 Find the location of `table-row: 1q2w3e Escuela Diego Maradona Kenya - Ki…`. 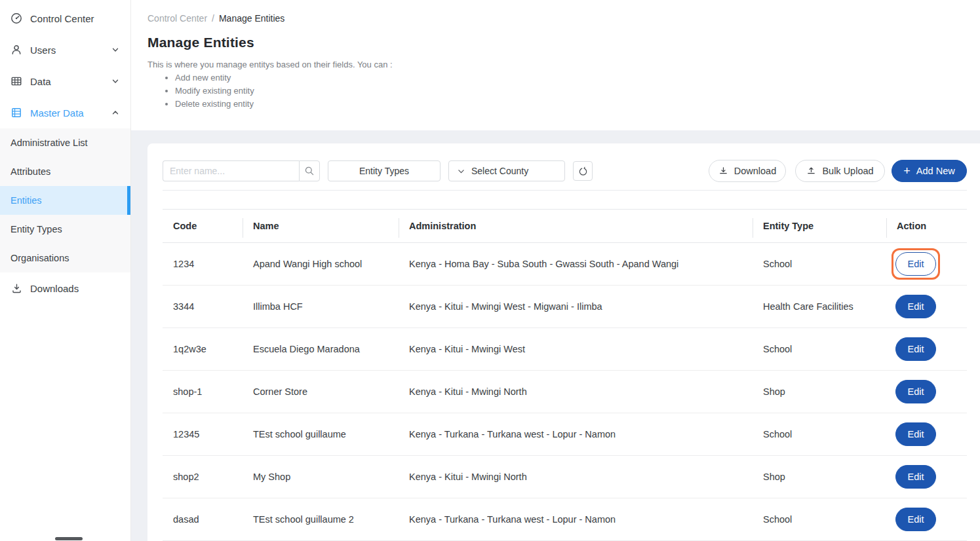

table-row: 1q2w3e Escuela Diego Maradona Kenya - Ki… is located at coordinates (565, 350).